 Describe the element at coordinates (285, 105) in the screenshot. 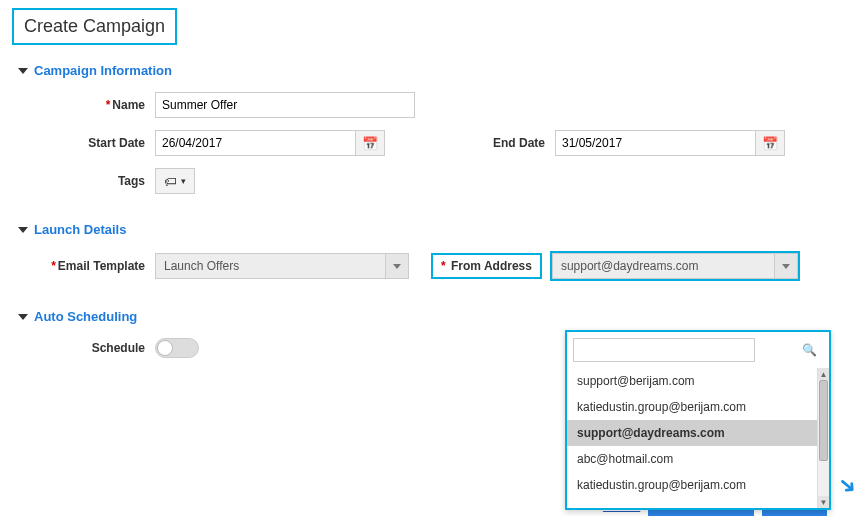

I see `name-input` at that location.